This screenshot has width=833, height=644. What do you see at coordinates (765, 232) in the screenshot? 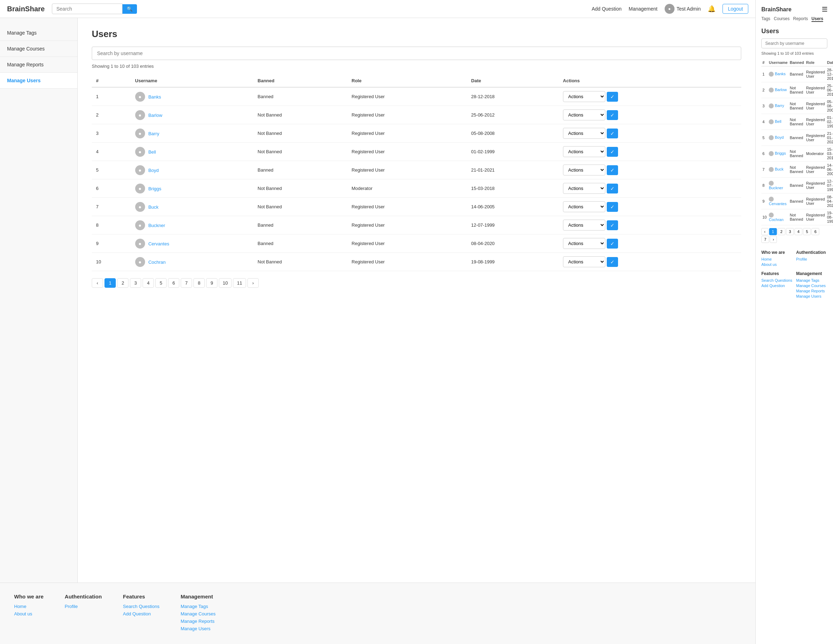
I see `right-page-button: ‹` at bounding box center [765, 232].